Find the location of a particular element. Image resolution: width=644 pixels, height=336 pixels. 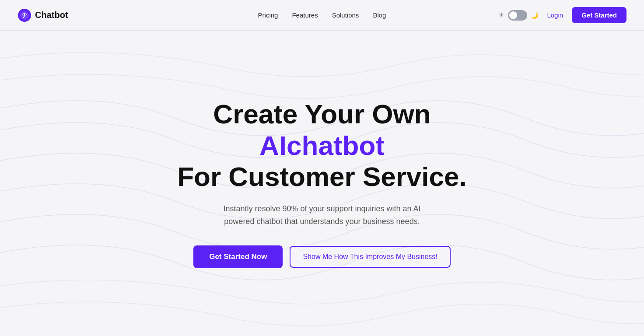

cta-primary-button: Get Started Now is located at coordinates (238, 257).